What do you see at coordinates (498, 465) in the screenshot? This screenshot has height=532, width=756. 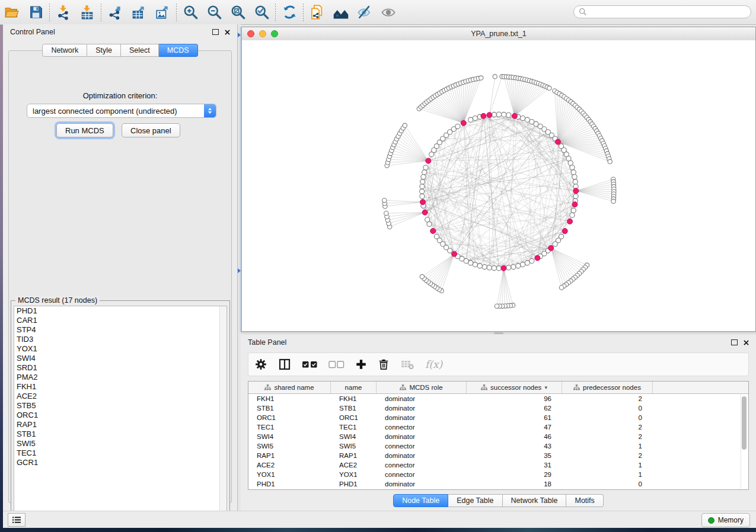 I see `table-row: ACE2ACE2connector311` at bounding box center [498, 465].